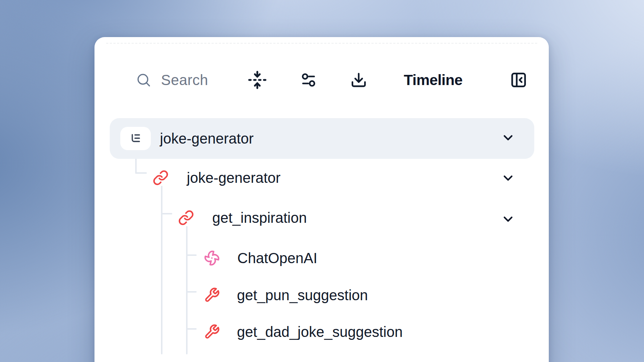  Describe the element at coordinates (172, 80) in the screenshot. I see `search-button: Search` at that location.